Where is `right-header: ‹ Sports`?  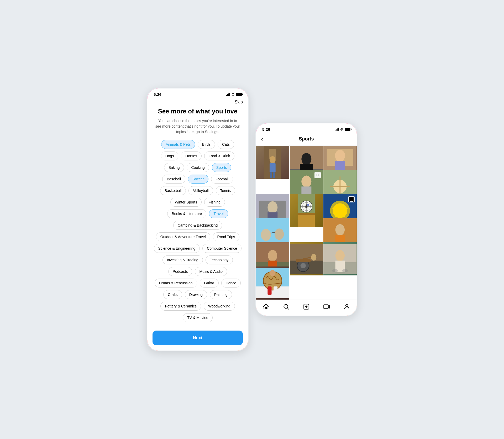
right-header: ‹ Sports is located at coordinates (306, 140).